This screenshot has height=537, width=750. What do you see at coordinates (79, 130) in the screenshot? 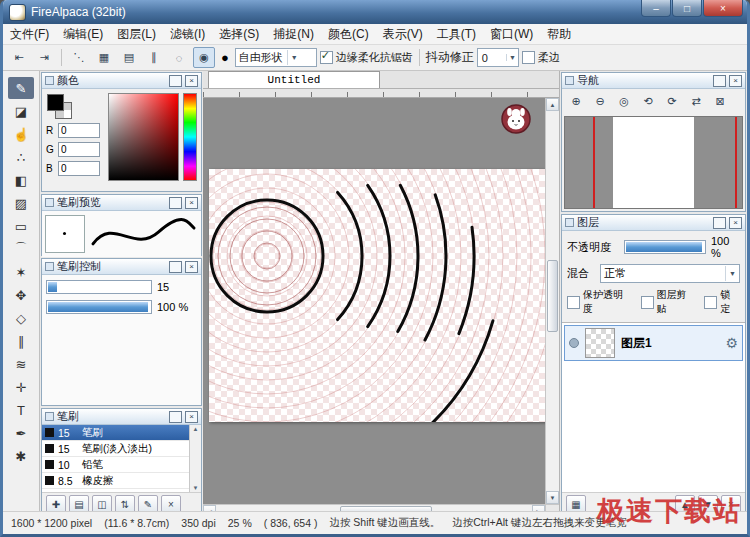
I see `r-input` at bounding box center [79, 130].